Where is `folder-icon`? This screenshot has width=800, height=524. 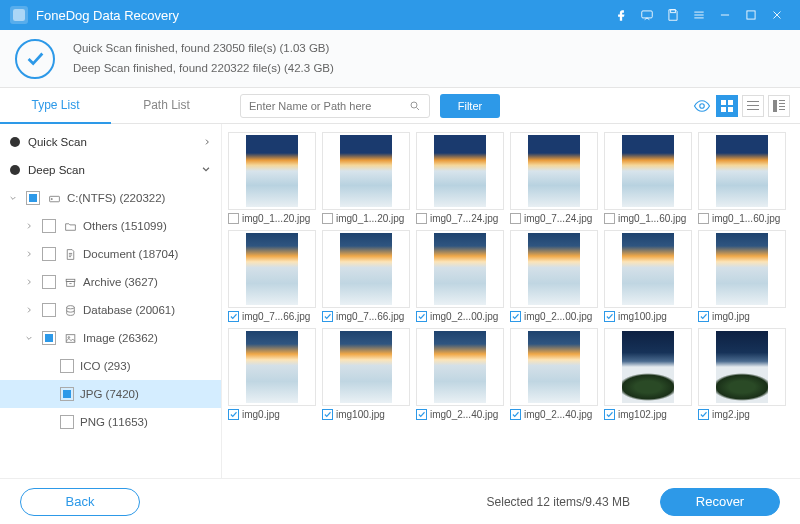 folder-icon is located at coordinates (70, 226).